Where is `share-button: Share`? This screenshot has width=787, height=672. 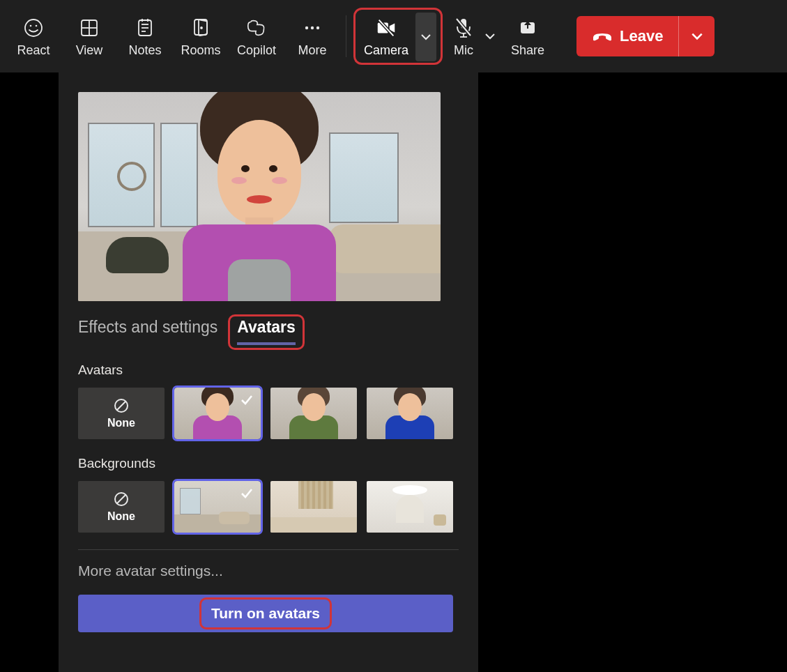
share-button: Share is located at coordinates (528, 36).